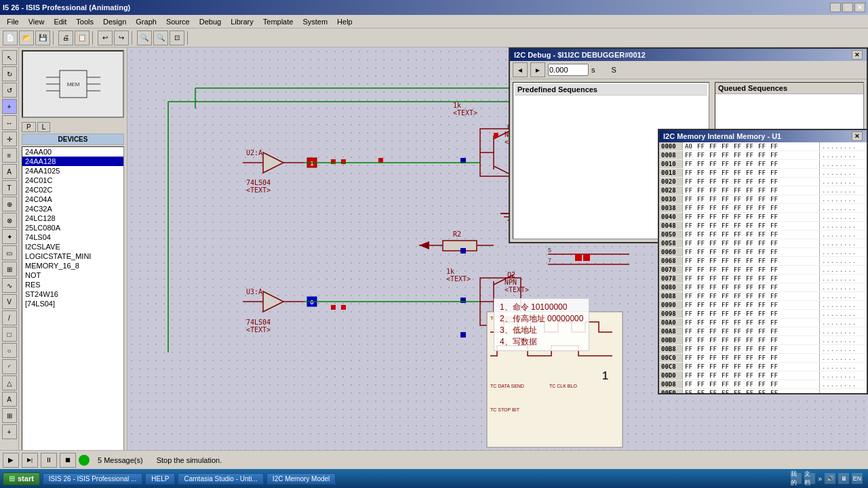  Describe the element at coordinates (73, 256) in the screenshot. I see `device-item-logicstate-mini: LOGICSTATE_MINI` at that location.